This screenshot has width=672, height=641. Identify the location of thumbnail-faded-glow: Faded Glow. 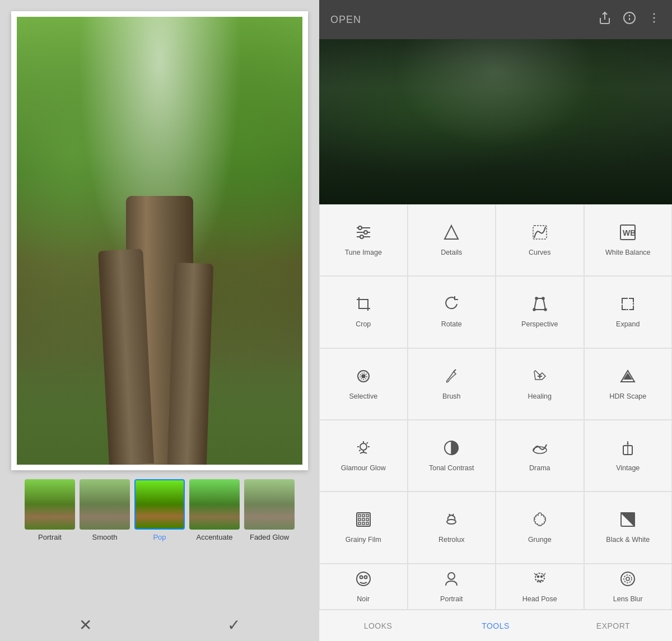
(269, 511).